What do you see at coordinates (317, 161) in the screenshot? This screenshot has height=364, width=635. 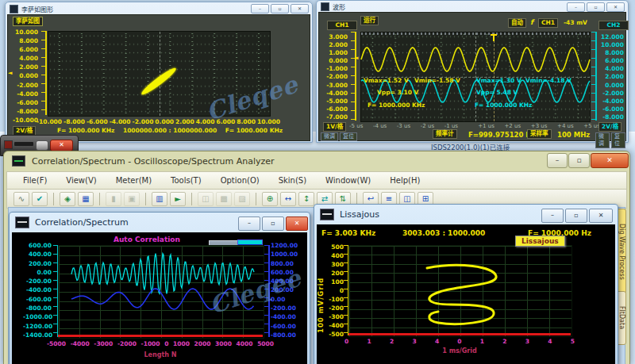 I see `main-titlebar: Correlation/Spectrum - Oscilloscope/Spec…` at bounding box center [317, 161].